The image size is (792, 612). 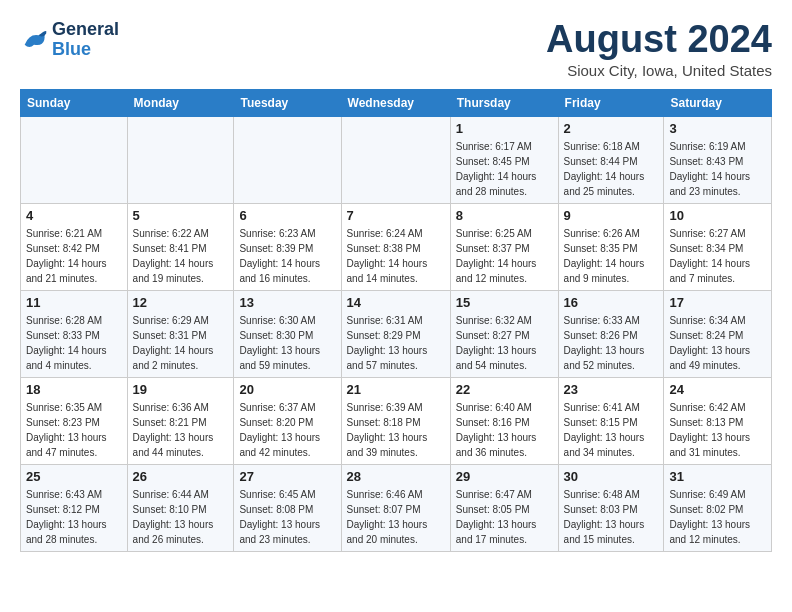 I want to click on calendar-cell: 12Sunrise: 6:29 AM Sunset: 8:31 PM Dayli…, so click(x=180, y=334).